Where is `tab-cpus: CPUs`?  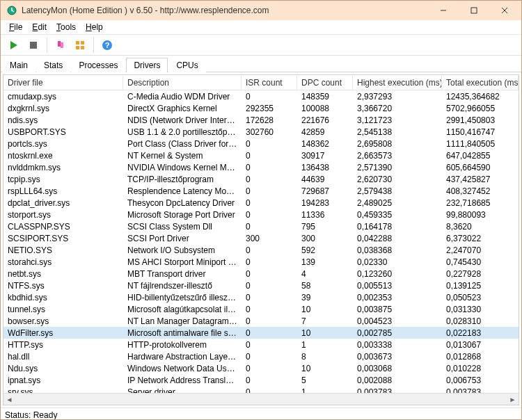
tab-cpus: CPUs is located at coordinates (187, 65).